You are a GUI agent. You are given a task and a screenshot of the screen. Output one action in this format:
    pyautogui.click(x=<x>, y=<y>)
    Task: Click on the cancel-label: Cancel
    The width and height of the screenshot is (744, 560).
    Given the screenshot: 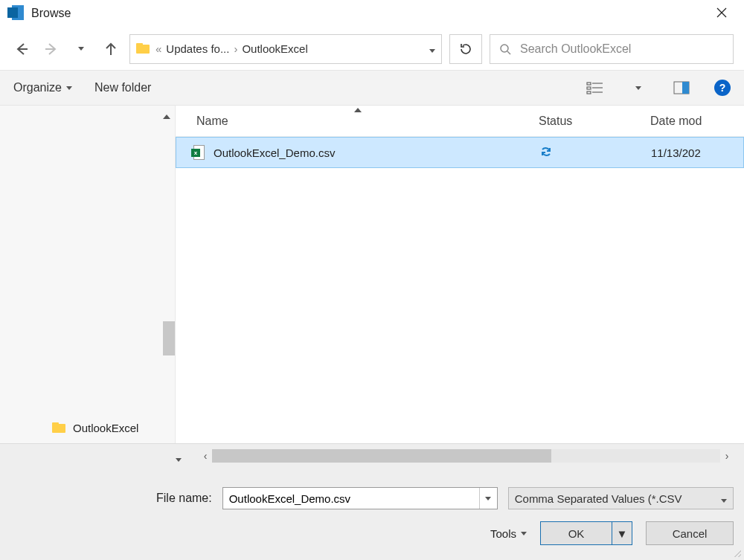 What is the action you would take?
    pyautogui.click(x=690, y=534)
    